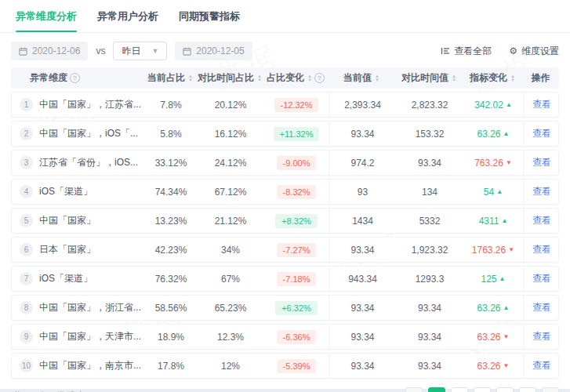 This screenshot has height=392, width=570. What do you see at coordinates (540, 52) in the screenshot?
I see `dimension-settings-label: 维度设置` at bounding box center [540, 52].